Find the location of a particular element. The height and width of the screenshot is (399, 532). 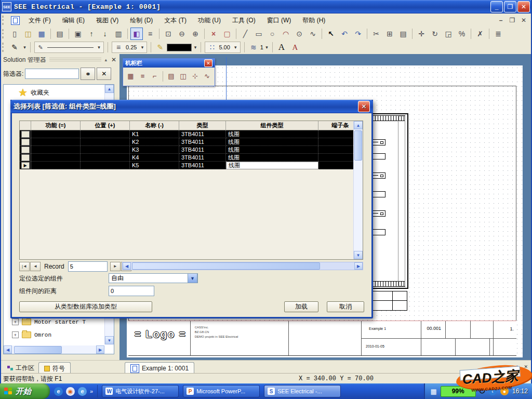

layers-icon: ≋ is located at coordinates (254, 47).